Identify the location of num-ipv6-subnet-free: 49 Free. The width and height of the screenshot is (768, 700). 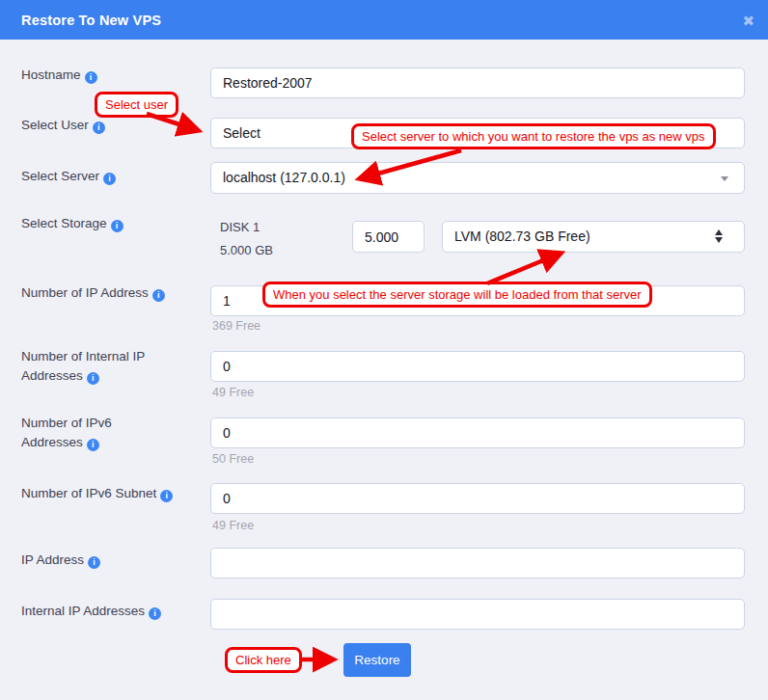
(233, 525).